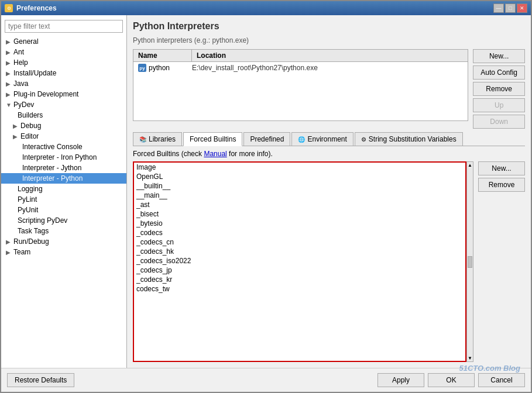 This screenshot has height=393, width=532. What do you see at coordinates (470, 262) in the screenshot?
I see `scroll-thumb` at bounding box center [470, 262].